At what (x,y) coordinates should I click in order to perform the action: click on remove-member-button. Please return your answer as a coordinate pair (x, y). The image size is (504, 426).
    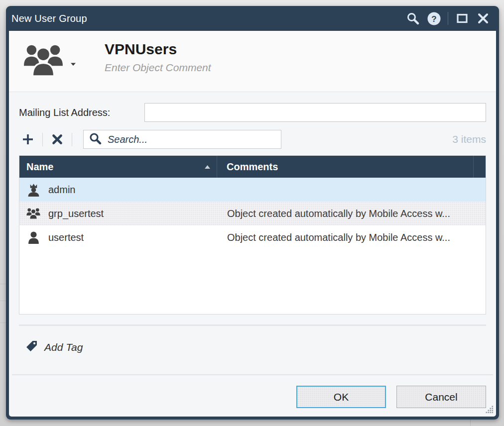
    Looking at the image, I should click on (57, 139).